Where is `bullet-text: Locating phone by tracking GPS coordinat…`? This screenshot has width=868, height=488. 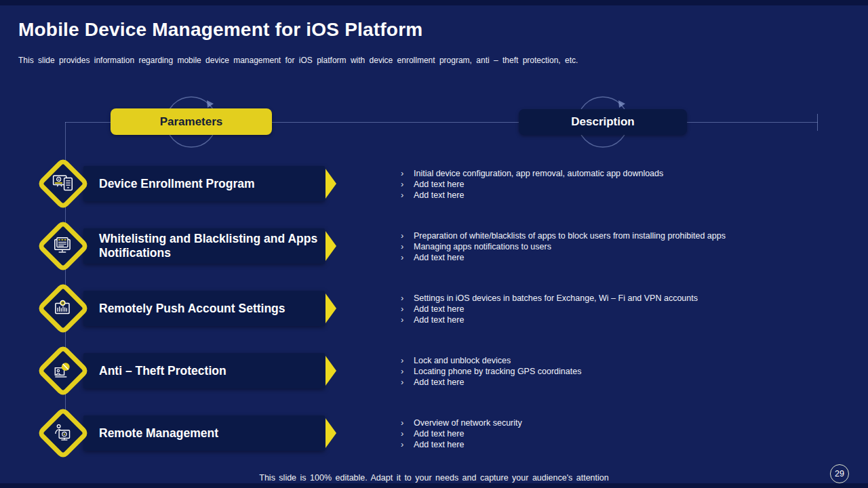 bullet-text: Locating phone by tracking GPS coordinat… is located at coordinates (498, 371).